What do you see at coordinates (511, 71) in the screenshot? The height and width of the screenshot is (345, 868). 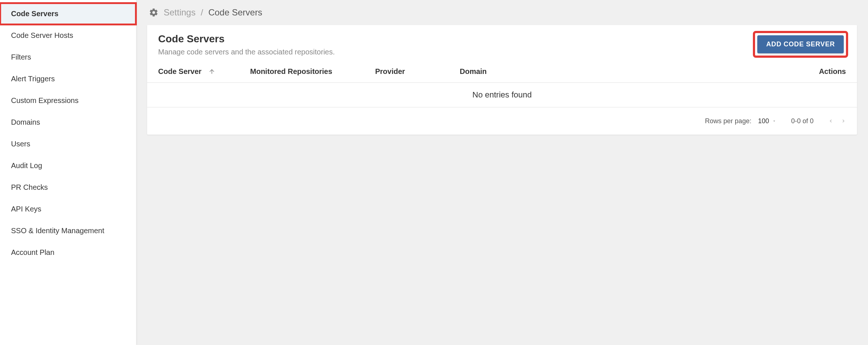 I see `column-header-domain: Domain` at bounding box center [511, 71].